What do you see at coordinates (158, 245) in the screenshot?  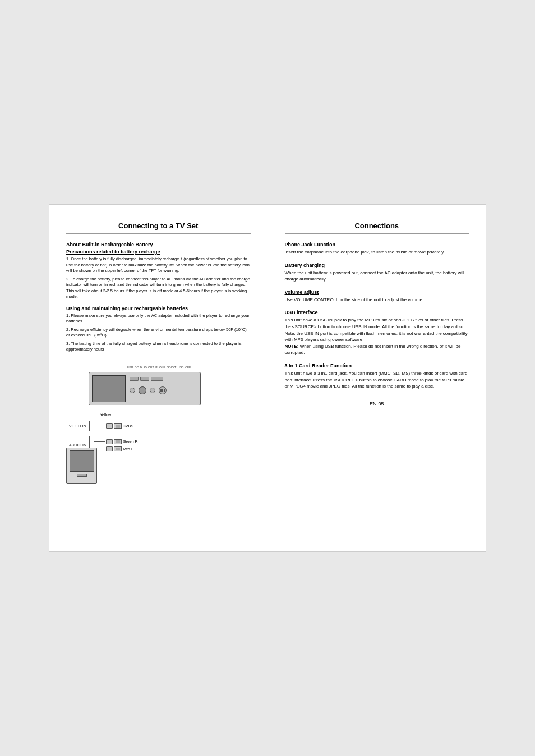 I see `about-heading: About Built-in Rechargeable Battery` at bounding box center [158, 245].